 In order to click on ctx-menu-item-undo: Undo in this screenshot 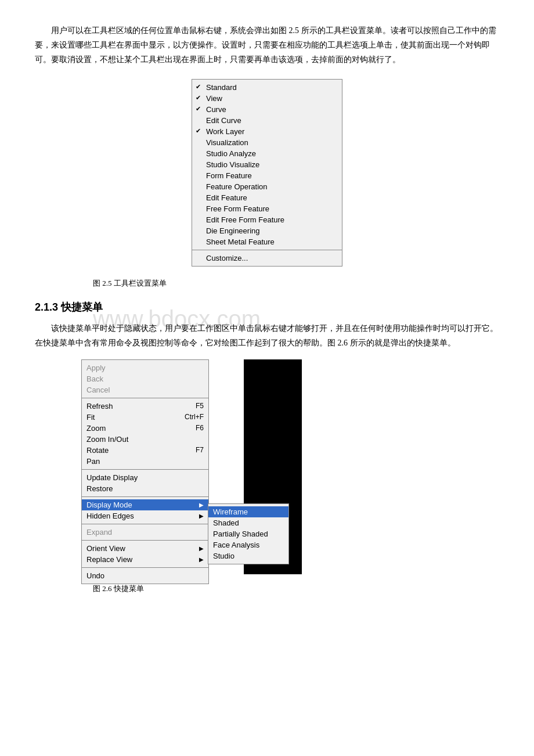, I will do `click(145, 576)`.